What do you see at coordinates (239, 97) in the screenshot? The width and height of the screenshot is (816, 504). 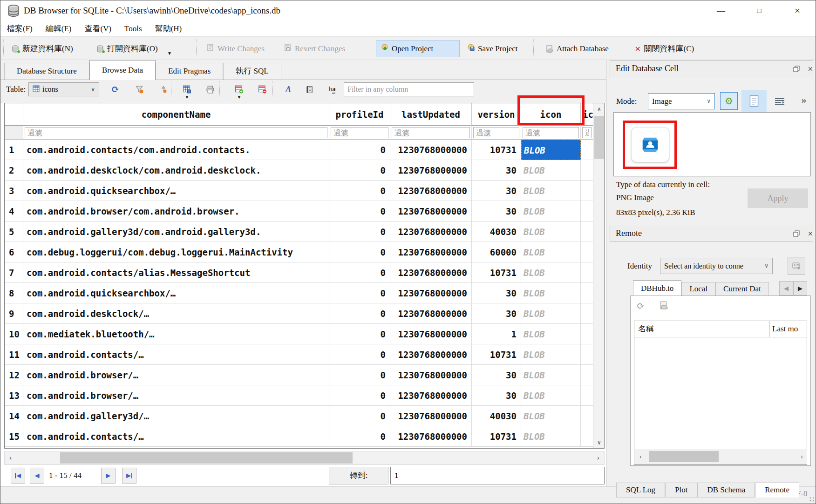 I see `insert-record-dropdown-caret: ▼` at bounding box center [239, 97].